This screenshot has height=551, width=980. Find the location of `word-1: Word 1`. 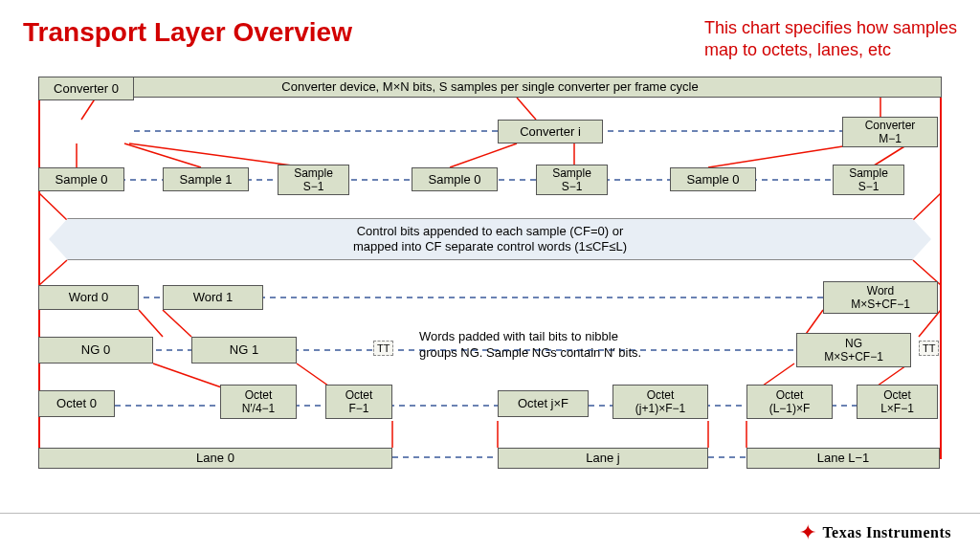

word-1: Word 1 is located at coordinates (212, 298).